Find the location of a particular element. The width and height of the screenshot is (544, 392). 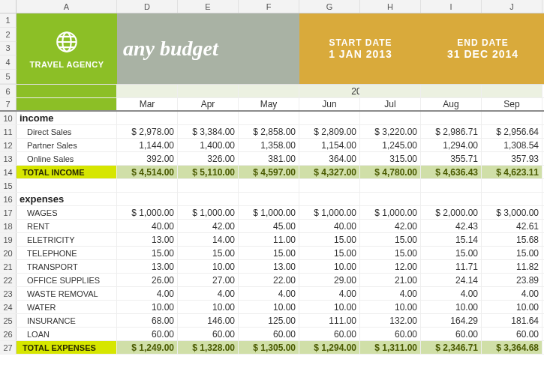

cell: $ 4,514.00 is located at coordinates (147, 172).